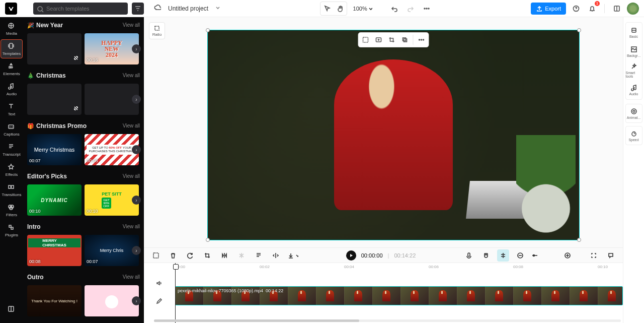 The width and height of the screenshot is (644, 323). What do you see at coordinates (218, 9) in the screenshot?
I see `project-caret-icon` at bounding box center [218, 9].